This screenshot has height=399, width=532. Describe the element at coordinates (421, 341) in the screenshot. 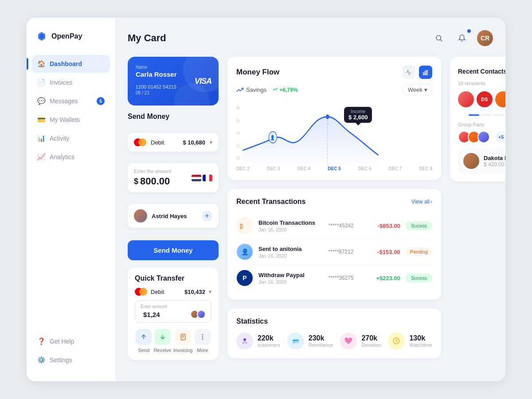

I see `stat-info: 130k Watchtime` at that location.